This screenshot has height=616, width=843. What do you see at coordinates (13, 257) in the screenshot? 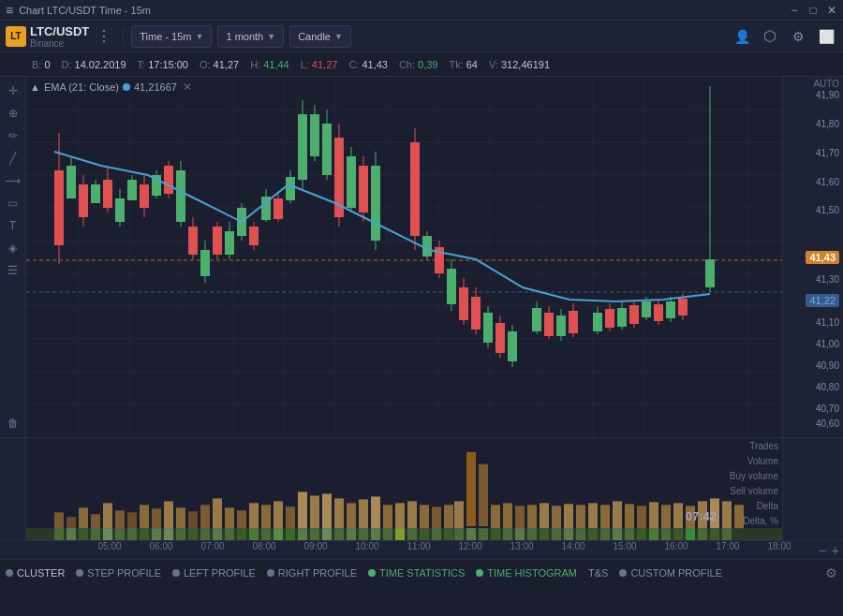
I see `left-toolbar: ✛ ⊕ ✏ ╱ ⟶ ▭ T ◈ ☰ 🗑` at bounding box center [13, 257].